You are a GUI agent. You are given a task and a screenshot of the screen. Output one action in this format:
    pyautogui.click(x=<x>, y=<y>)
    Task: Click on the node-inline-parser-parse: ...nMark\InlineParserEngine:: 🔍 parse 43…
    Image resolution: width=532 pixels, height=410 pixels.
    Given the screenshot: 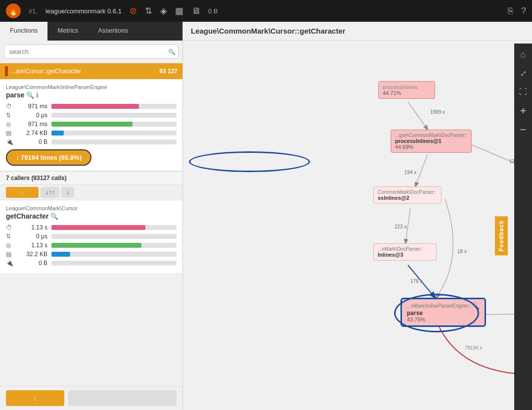 What is the action you would take?
    pyautogui.click(x=443, y=313)
    